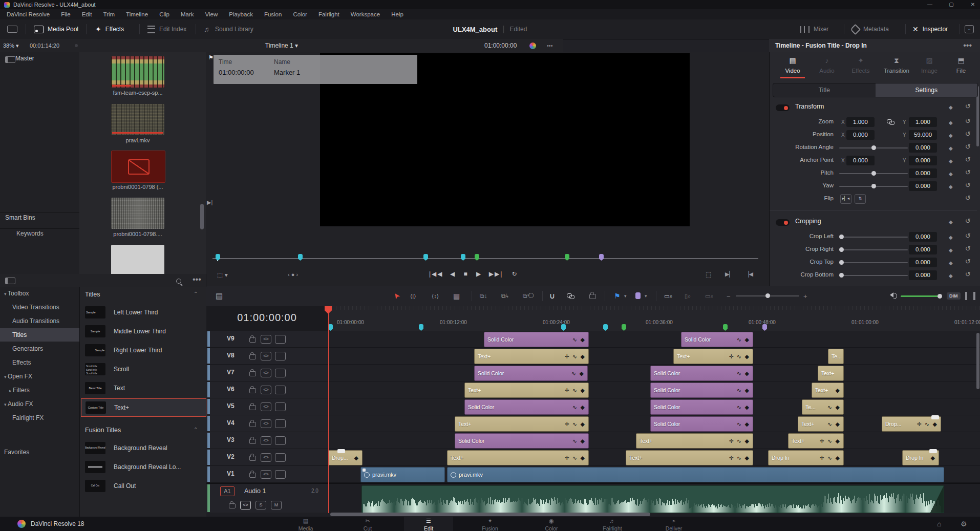  What do you see at coordinates (413, 296) in the screenshot?
I see `trim-edit-mode-icon: ⟨|⟩` at bounding box center [413, 296].